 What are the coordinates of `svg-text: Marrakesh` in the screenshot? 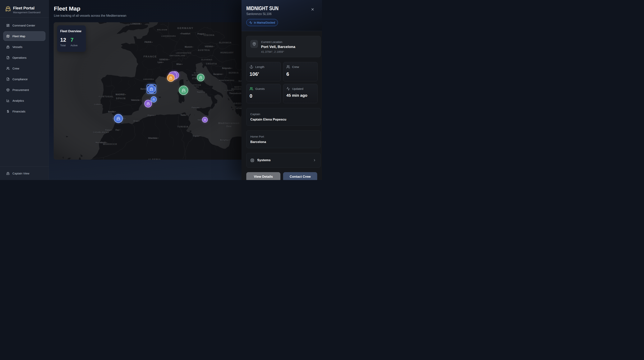 It's located at (100, 142).